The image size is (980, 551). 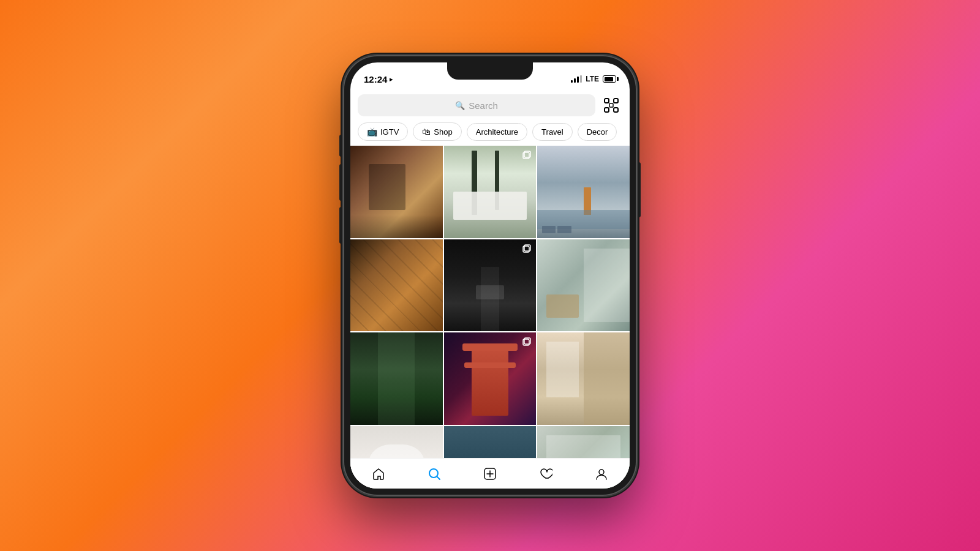 I want to click on nav-search, so click(x=434, y=474).